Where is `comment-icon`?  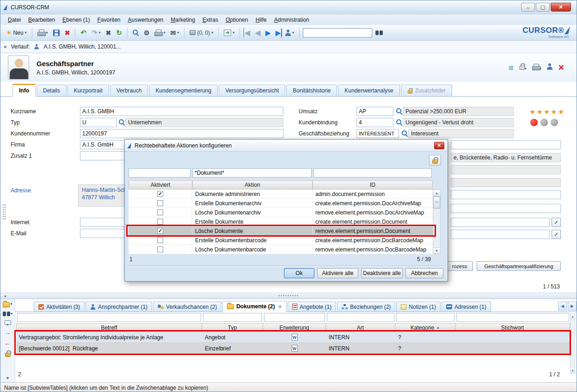
comment-icon is located at coordinates (8, 323).